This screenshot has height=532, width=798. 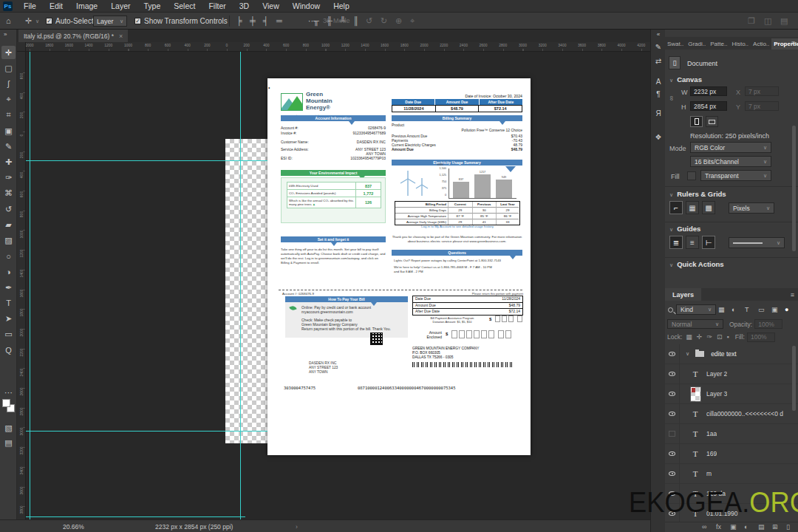 I want to click on toggle-grid-icon: ▦, so click(x=692, y=208).